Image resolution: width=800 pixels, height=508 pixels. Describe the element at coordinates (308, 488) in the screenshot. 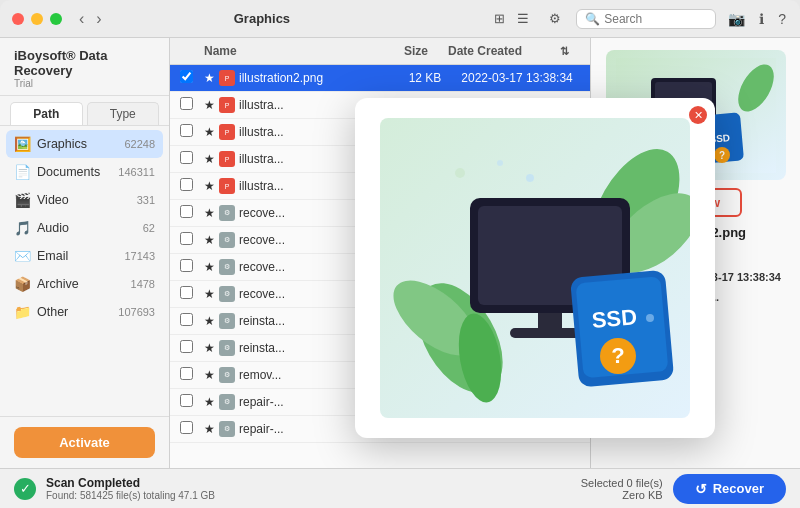

I see `scan-info: Scan Completed Found: 581425 file(s) tot…` at that location.